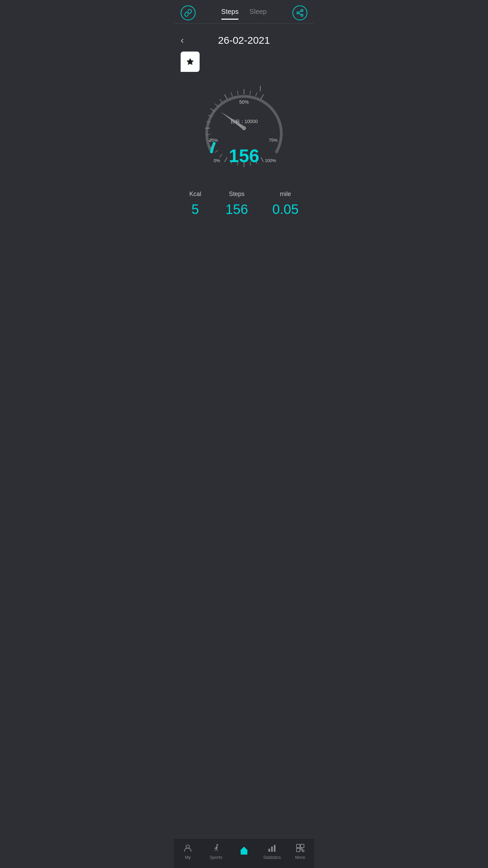 The image size is (488, 868). What do you see at coordinates (300, 13) in the screenshot?
I see `share-icon-btn` at bounding box center [300, 13].